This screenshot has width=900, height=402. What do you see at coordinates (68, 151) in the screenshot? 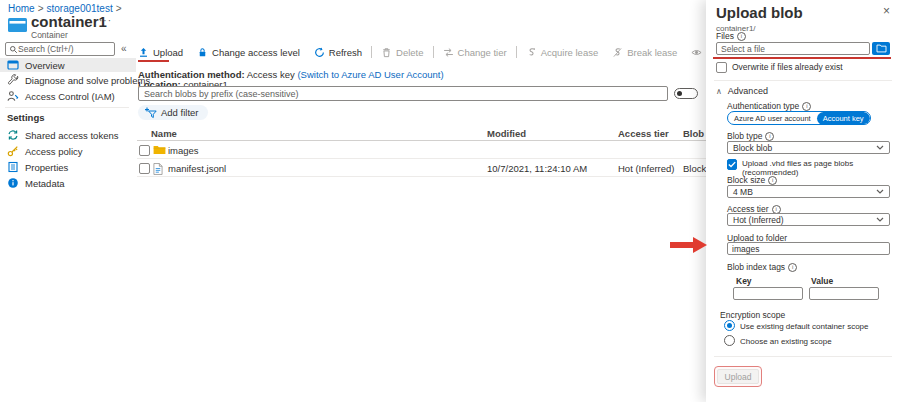
I see `sidebar-item-access-policy: Access policy` at bounding box center [68, 151].